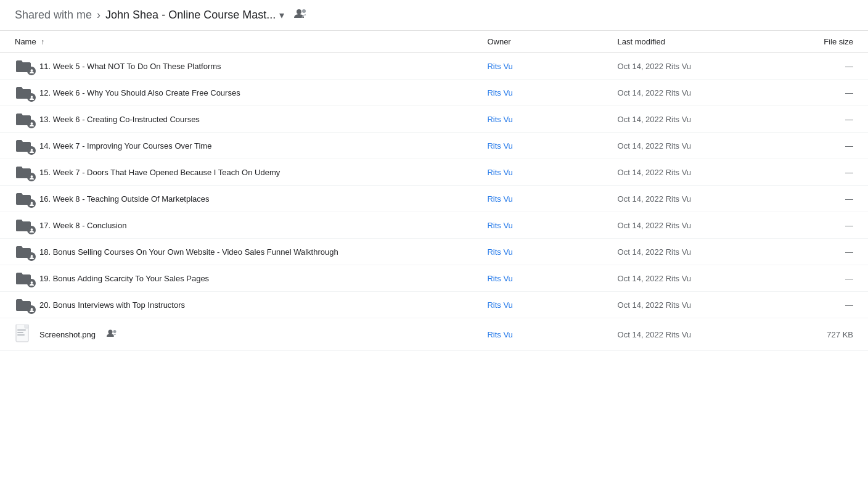  I want to click on file-name: 16. Week 8 - Teaching Outside Of Marketp…, so click(125, 199).